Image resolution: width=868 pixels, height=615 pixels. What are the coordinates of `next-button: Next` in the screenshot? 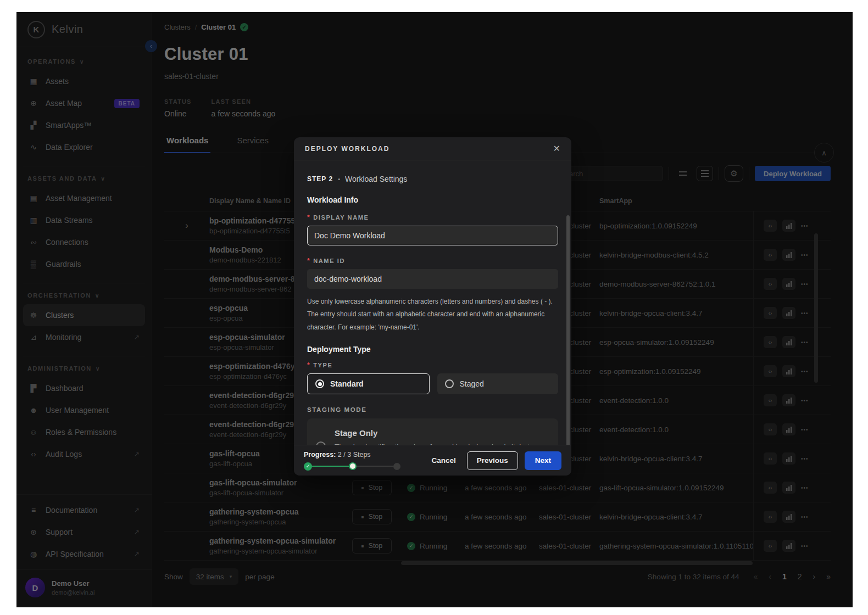 It's located at (543, 461).